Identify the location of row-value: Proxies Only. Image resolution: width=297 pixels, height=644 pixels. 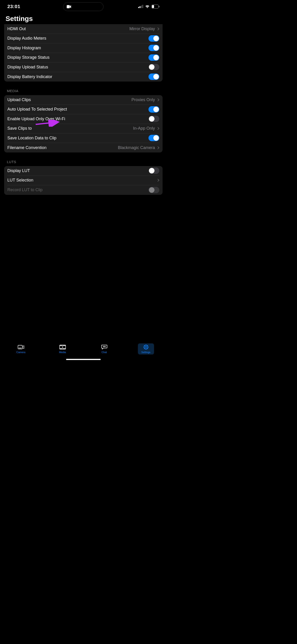
(146, 100).